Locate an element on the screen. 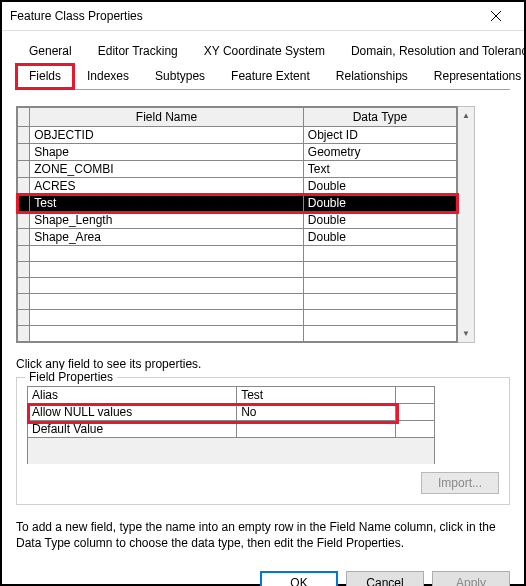  tab-feature-extent: Feature Extent is located at coordinates (270, 76).